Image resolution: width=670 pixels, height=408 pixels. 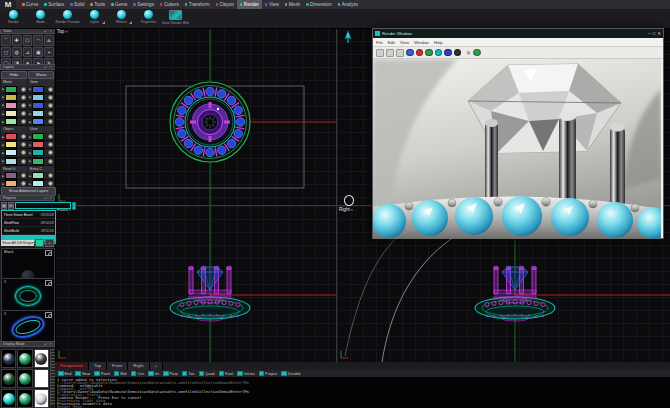 What do you see at coordinates (28, 231) in the screenshot?
I see `file-row-workbuild: WorkBuild09/11/18` at bounding box center [28, 231].